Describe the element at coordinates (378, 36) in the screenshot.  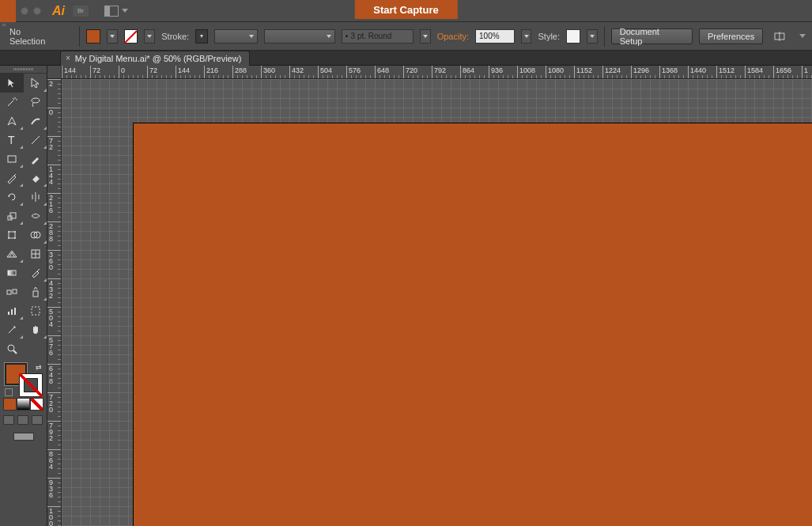
I see `brush-definition-dropdown: 3 pt. Round` at that location.